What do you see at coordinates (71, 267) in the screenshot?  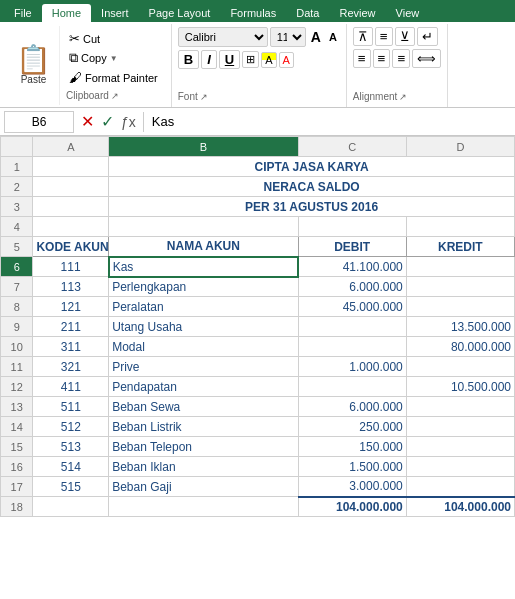 I see `cell-a6: 111` at bounding box center [71, 267].